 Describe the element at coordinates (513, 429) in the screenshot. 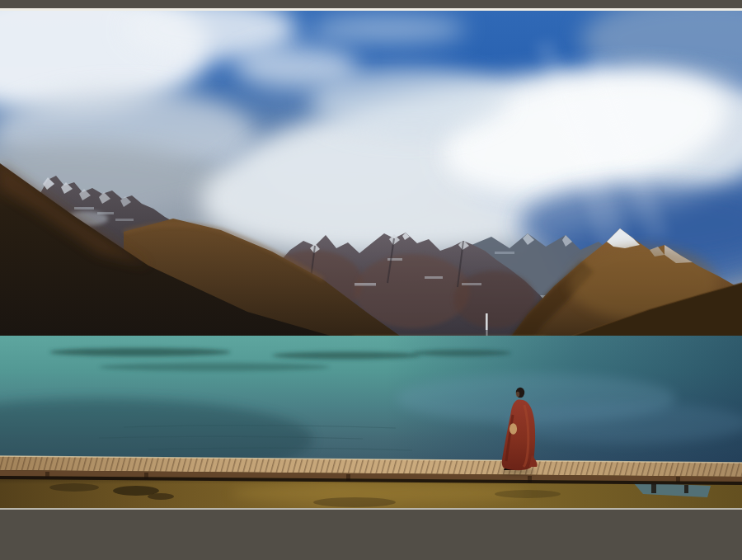

I see `monk-pouch` at that location.